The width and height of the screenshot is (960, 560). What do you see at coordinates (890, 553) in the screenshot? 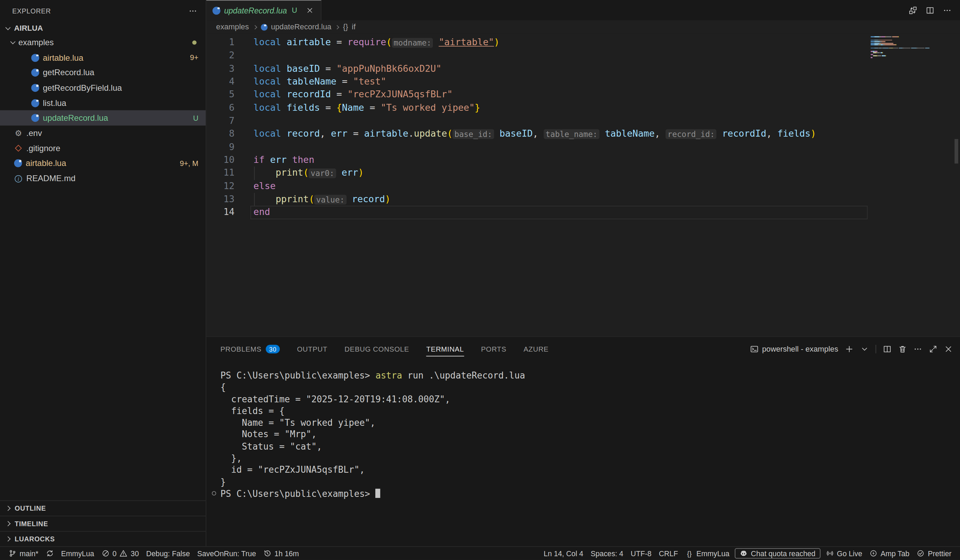
I see `statusbar-item-amp-tab: Amp Tab` at bounding box center [890, 553].